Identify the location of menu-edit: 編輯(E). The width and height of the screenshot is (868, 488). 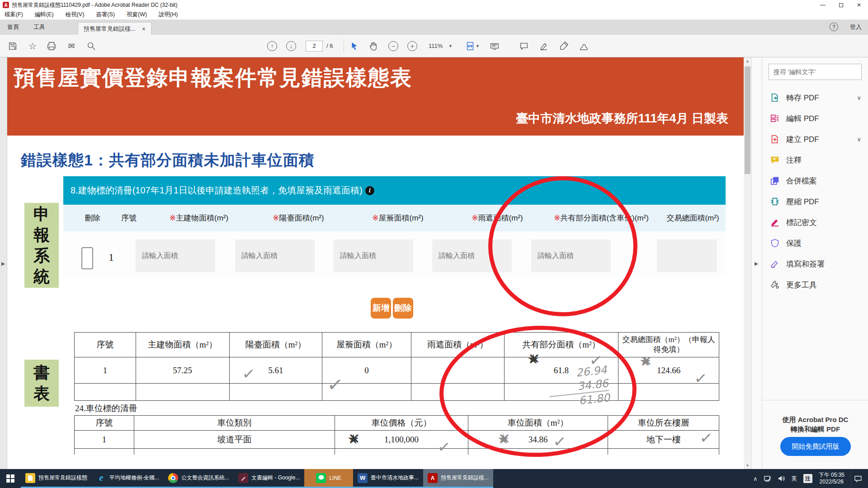
(44, 14).